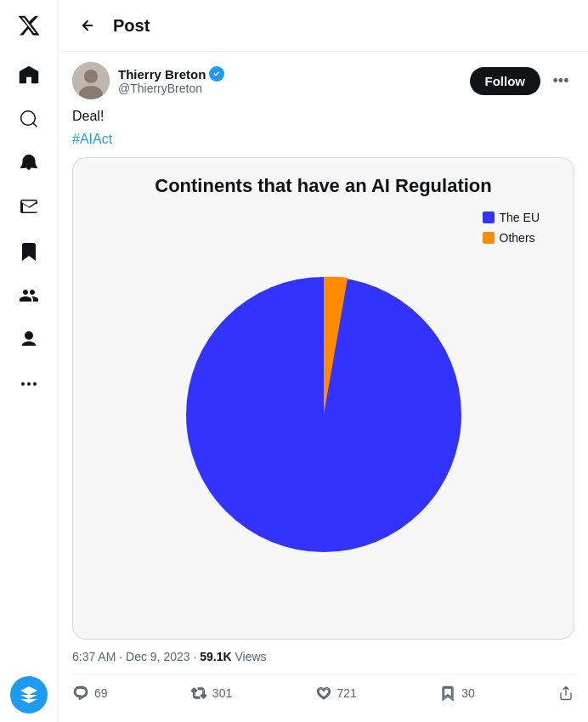 The height and width of the screenshot is (722, 588). I want to click on views-count: 59.1K, so click(216, 657).